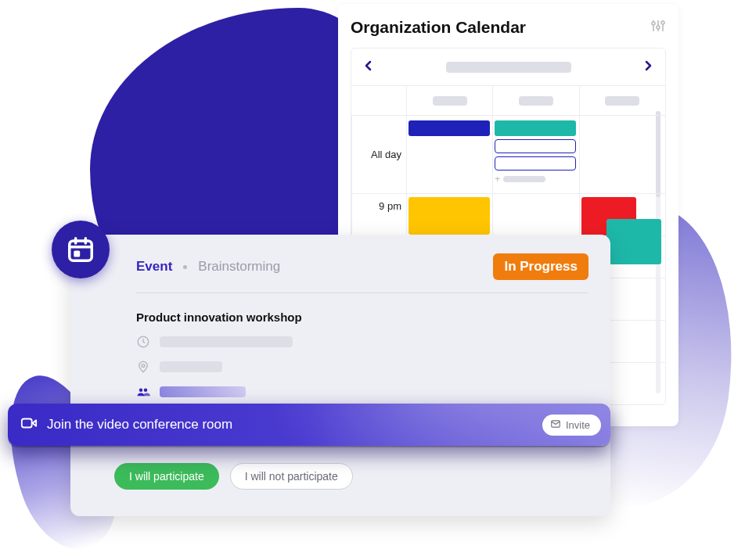 The height and width of the screenshot is (560, 745). I want to click on video-icon, so click(29, 425).